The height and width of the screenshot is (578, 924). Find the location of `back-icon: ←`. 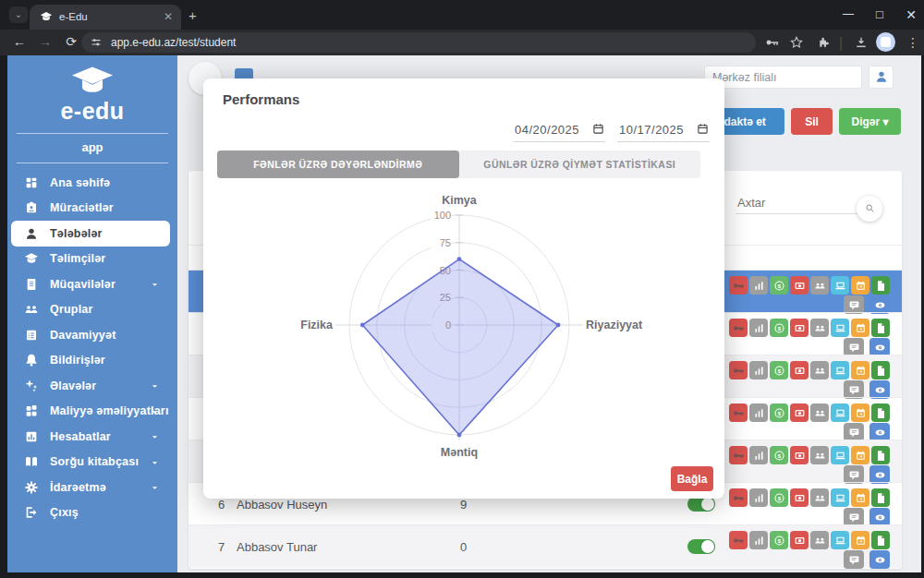

back-icon: ← is located at coordinates (19, 42).